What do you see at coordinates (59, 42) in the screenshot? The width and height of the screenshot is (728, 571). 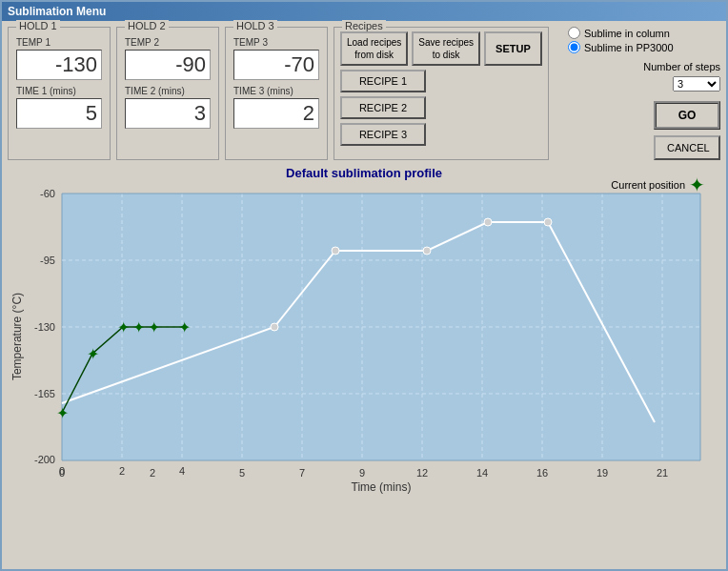 I see `temp1-label: TEMP 1` at bounding box center [59, 42].